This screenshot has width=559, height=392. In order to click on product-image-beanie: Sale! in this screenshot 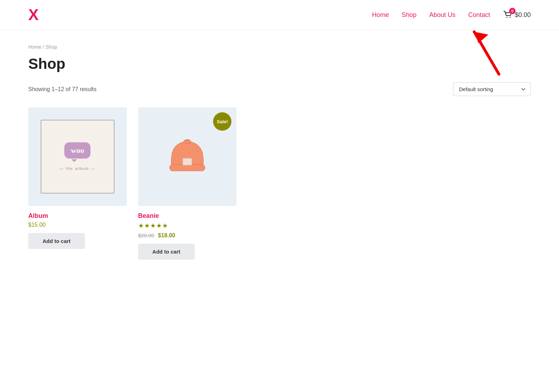, I will do `click(187, 157)`.